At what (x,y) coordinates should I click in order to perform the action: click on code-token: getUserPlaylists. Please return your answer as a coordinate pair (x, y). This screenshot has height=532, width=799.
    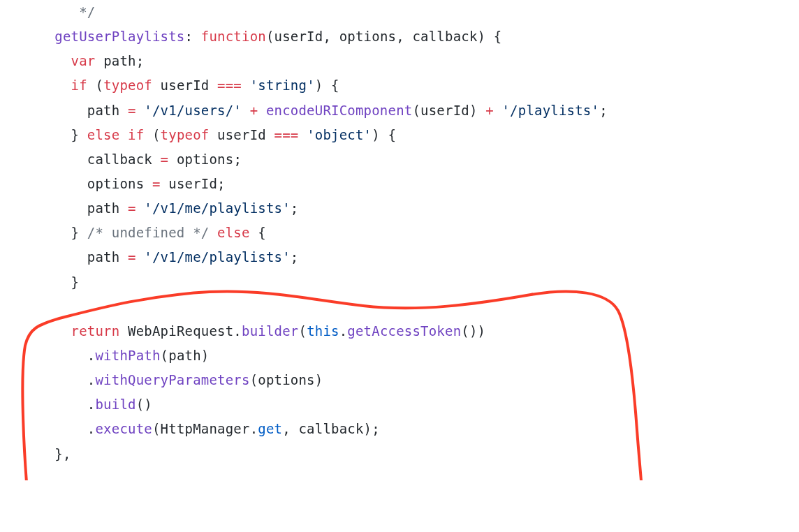
    Looking at the image, I should click on (119, 36).